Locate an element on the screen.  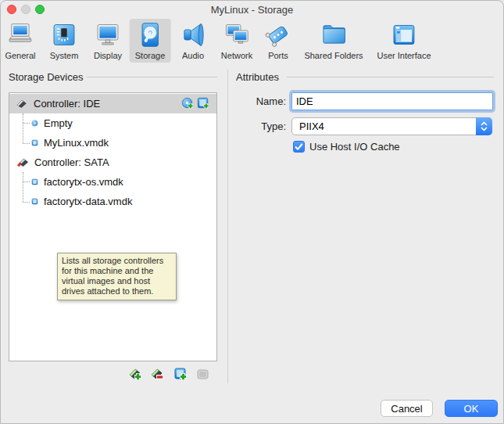
title-bar: MyLinux - Storage is located at coordinates (252, 9).